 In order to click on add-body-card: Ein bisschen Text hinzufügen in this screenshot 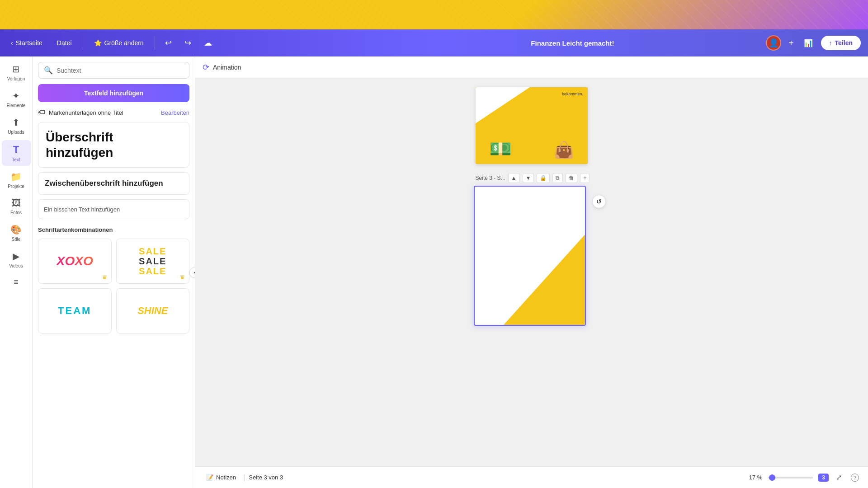, I will do `click(114, 209)`.